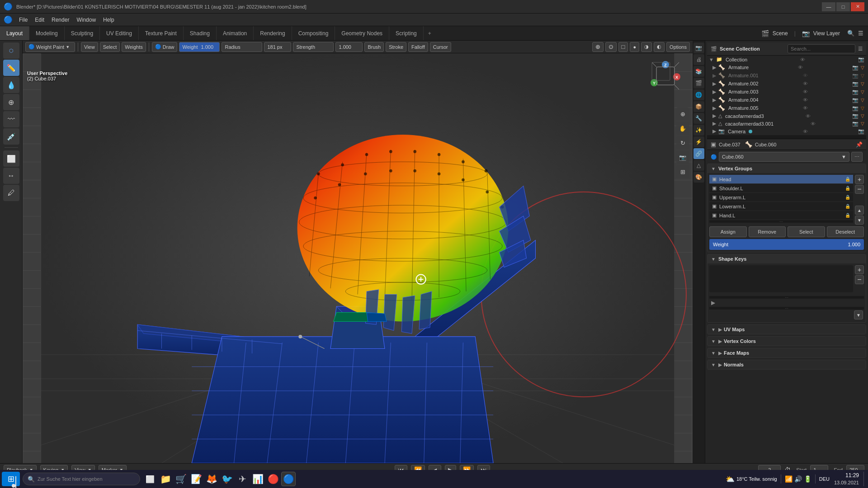 The image size is (868, 488). I want to click on sk-expand-icon: ▶, so click(713, 303).